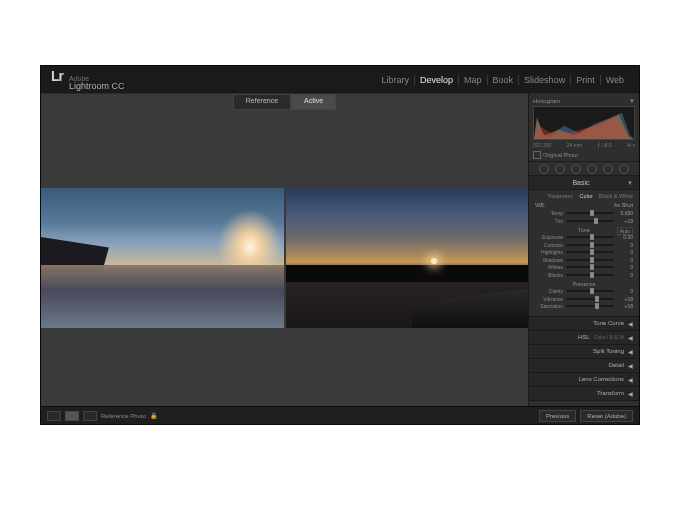 The image size is (680, 510). I want to click on hsl-panel: HSLColor / B & W◀, so click(584, 338).